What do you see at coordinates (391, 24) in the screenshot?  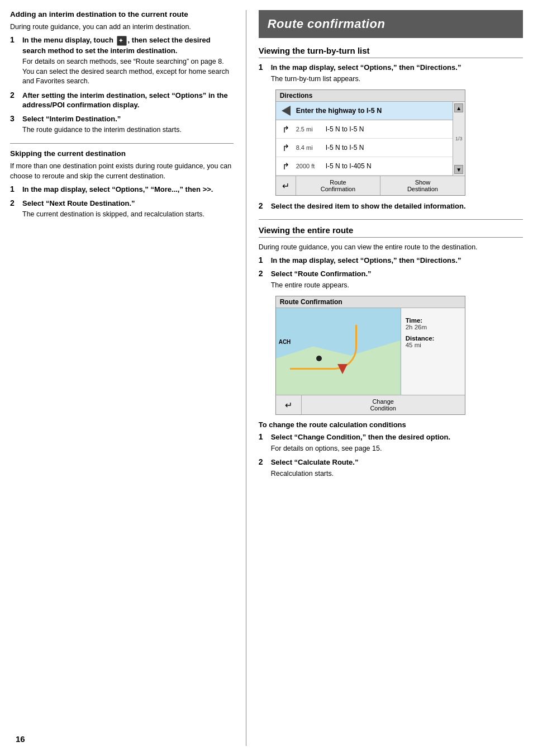 I see `route-confirmation-header: Route confirmation` at bounding box center [391, 24].